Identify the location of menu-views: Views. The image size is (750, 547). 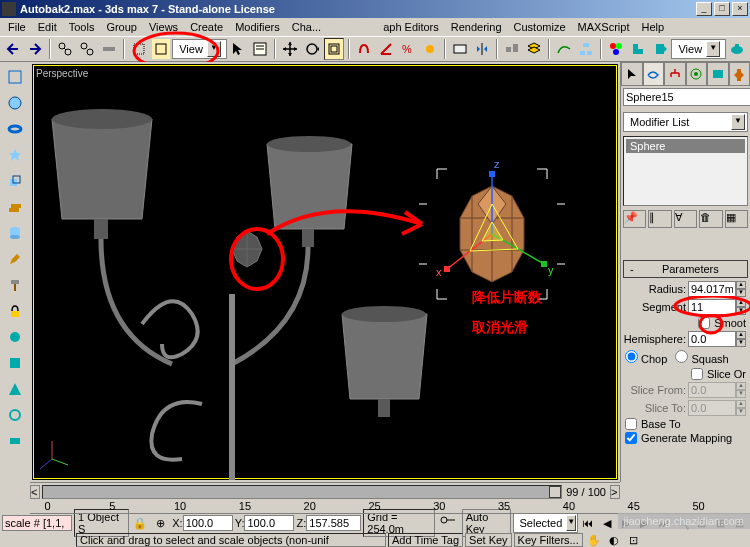
(164, 27).